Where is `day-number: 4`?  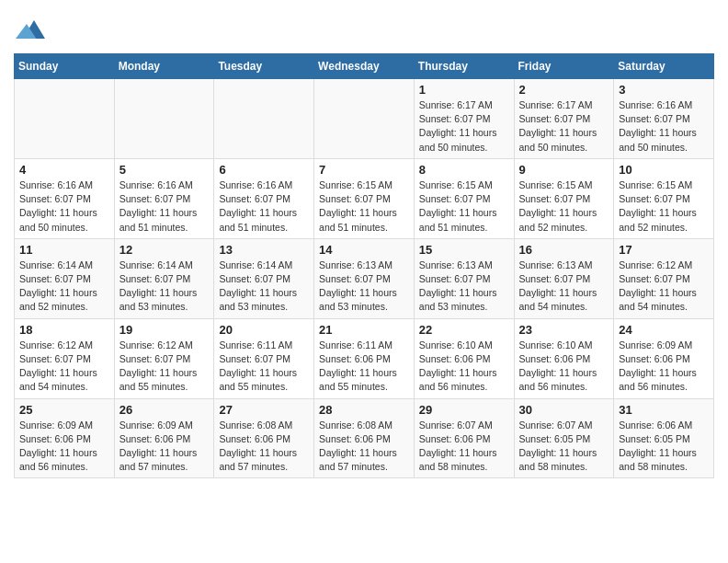 day-number: 4 is located at coordinates (64, 169).